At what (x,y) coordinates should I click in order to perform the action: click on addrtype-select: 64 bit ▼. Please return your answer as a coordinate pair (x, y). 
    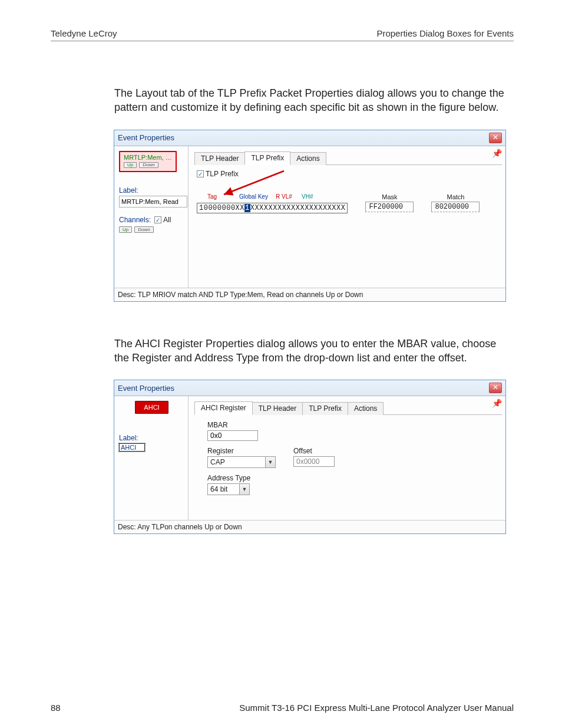
    Looking at the image, I should click on (229, 489).